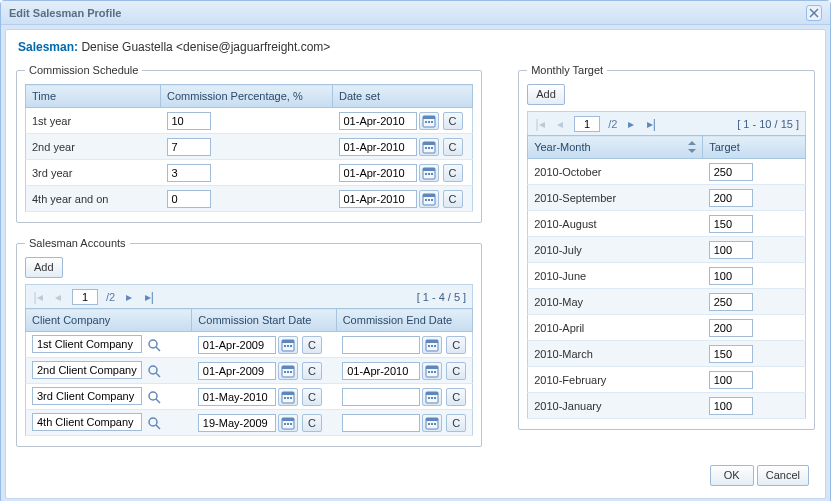 The height and width of the screenshot is (501, 831). What do you see at coordinates (149, 297) in the screenshot?
I see `accounts-last-page: ▸|` at bounding box center [149, 297].